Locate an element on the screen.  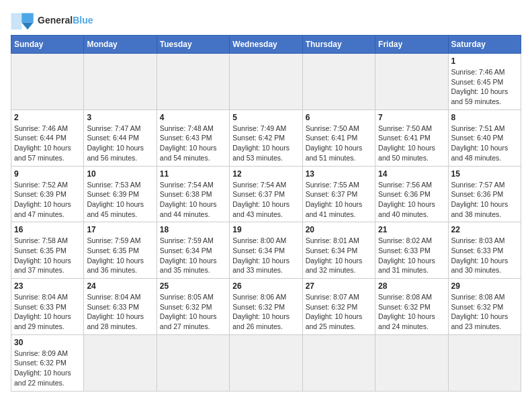
day-info: Sunrise: 7:59 AMSunset: 6:34 PMDaylight:… is located at coordinates (193, 255).